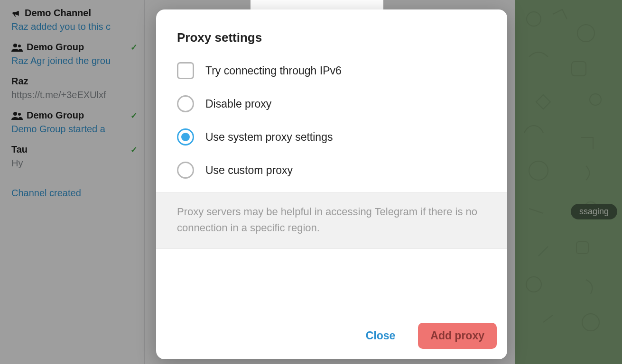 The image size is (622, 364). What do you see at coordinates (332, 220) in the screenshot?
I see `info-text: Proxy servers may be helpful in accessin…` at bounding box center [332, 220].